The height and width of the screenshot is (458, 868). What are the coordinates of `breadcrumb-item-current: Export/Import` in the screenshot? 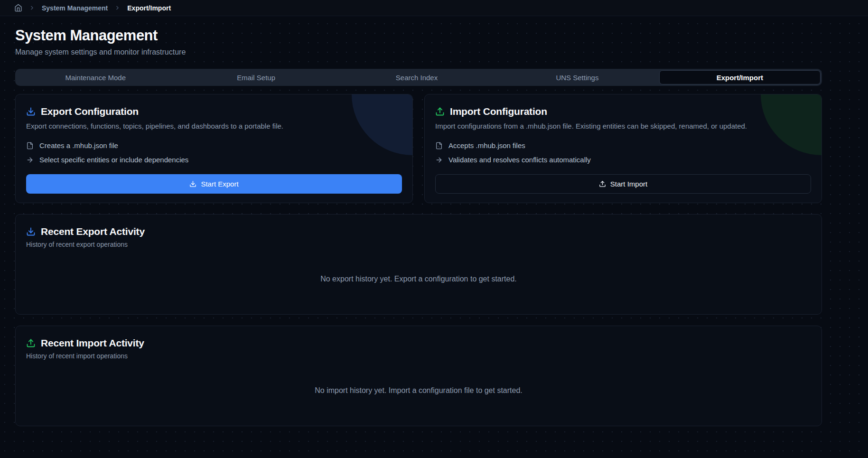 It's located at (149, 8).